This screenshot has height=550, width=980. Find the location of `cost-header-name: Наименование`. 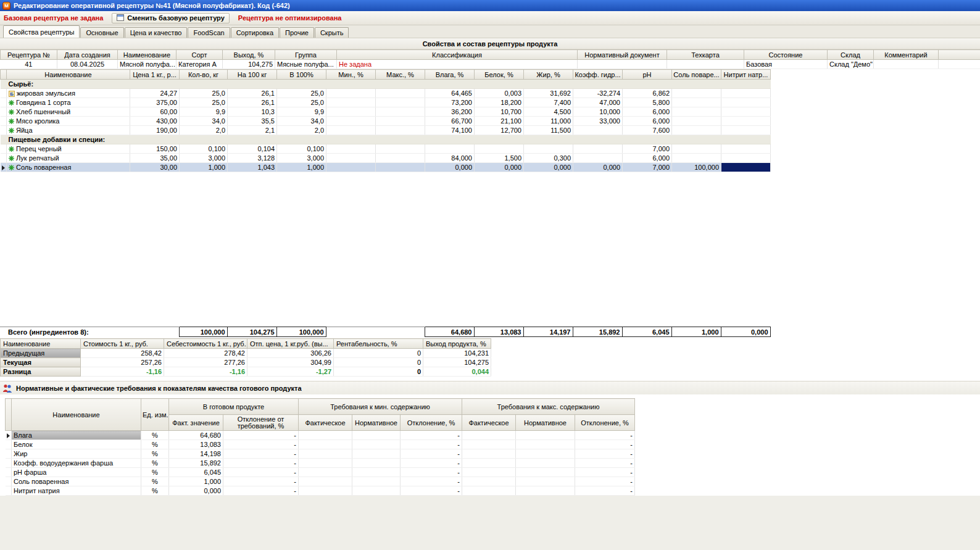

cost-header-name: Наименование is located at coordinates (41, 344).